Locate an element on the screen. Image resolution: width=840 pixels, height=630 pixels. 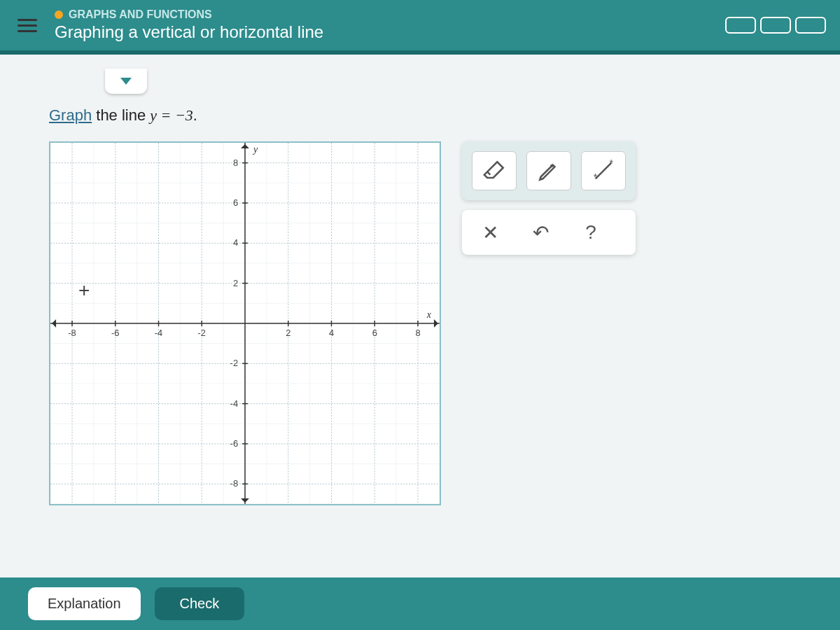
pencil-icon is located at coordinates (549, 171).